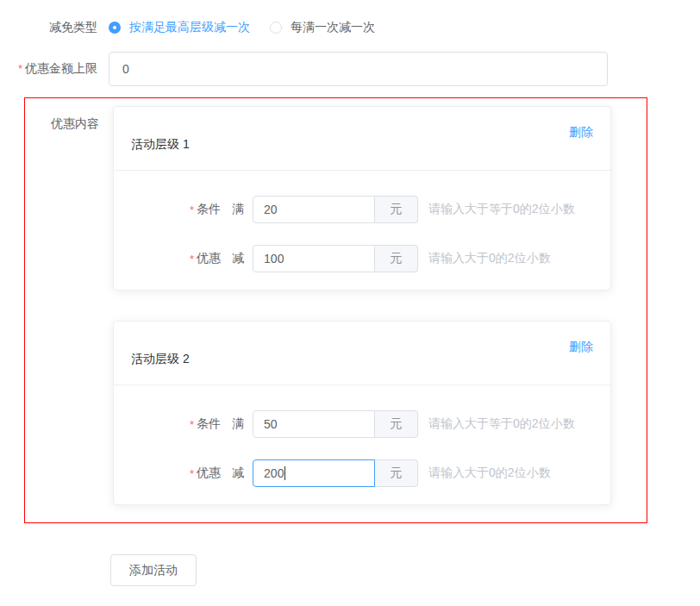 The image size is (700, 606). I want to click on add-activity-button: 添加活动, so click(153, 571).